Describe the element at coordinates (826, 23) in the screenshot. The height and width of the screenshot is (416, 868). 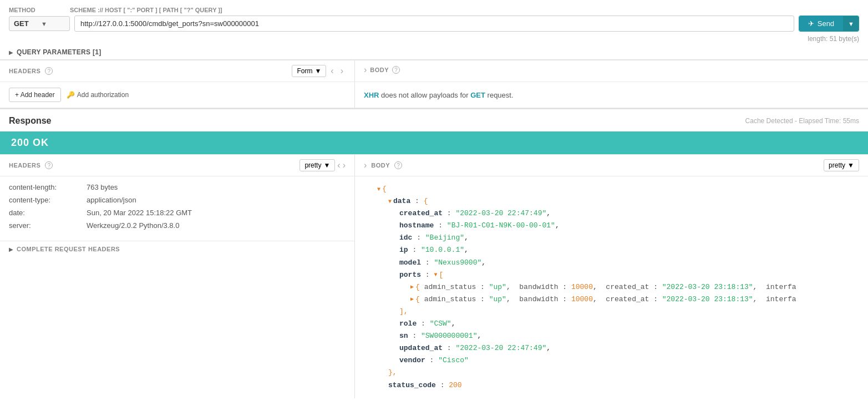
I see `send-label: Send` at that location.